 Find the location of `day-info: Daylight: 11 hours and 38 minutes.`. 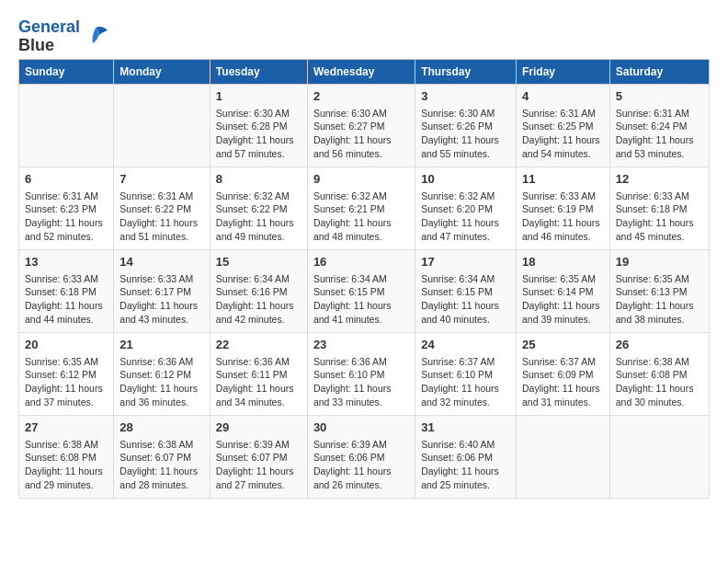

day-info: Daylight: 11 hours and 38 minutes. is located at coordinates (660, 313).